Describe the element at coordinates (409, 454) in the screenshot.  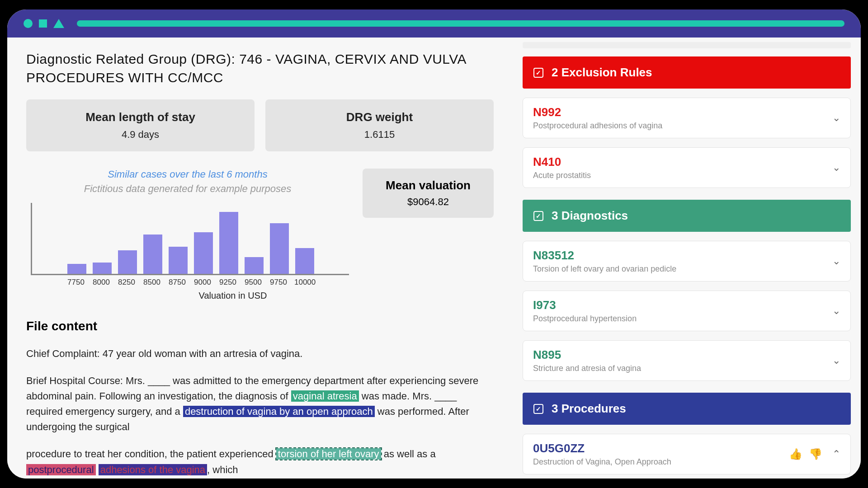
I see `course-text: as well as a` at that location.